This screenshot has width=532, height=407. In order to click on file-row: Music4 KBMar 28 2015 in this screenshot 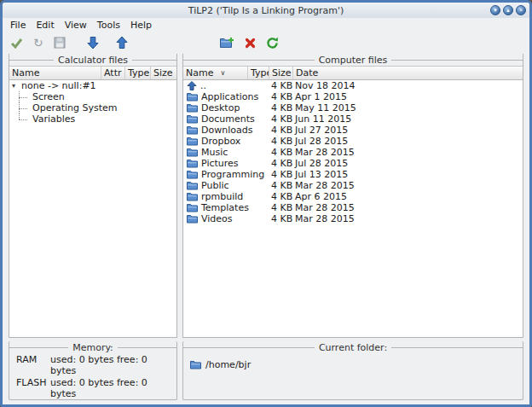, I will do `click(353, 152)`.